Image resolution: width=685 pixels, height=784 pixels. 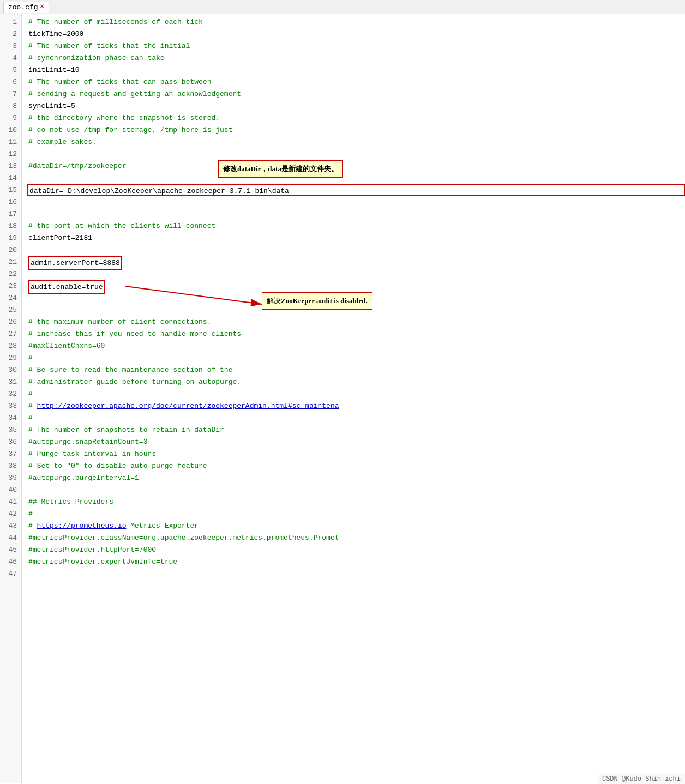 What do you see at coordinates (342, 7) in the screenshot?
I see `window-bar: zoo.cfg ×` at bounding box center [342, 7].